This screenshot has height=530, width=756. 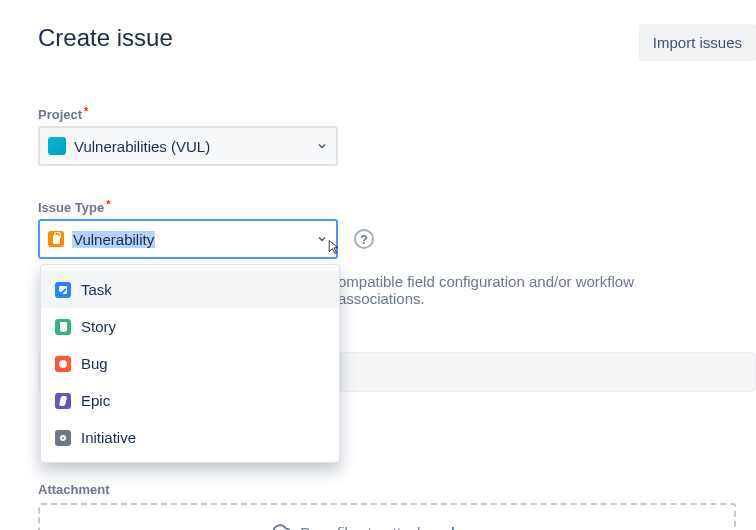 What do you see at coordinates (376, 528) in the screenshot?
I see `drop-text-prefix: Drop files to attach, or` at bounding box center [376, 528].